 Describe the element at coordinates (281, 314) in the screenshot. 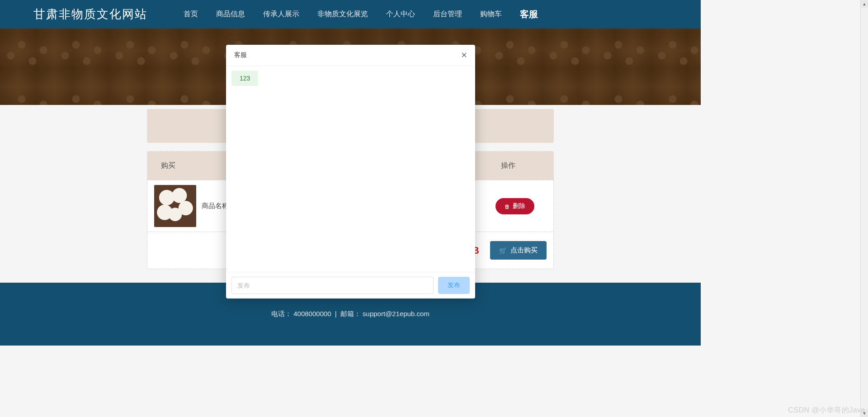

I see `phone-label: 电话：` at that location.